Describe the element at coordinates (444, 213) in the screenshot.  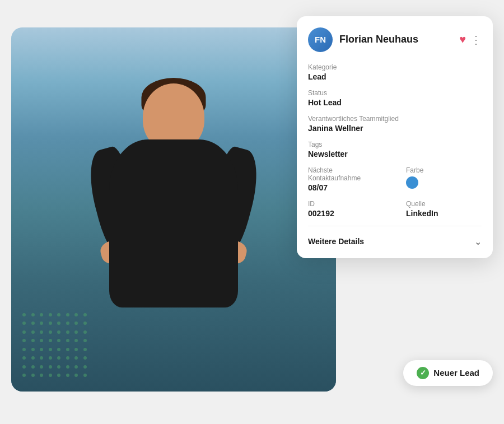
I see `quelle-value: LinkedIn` at that location.